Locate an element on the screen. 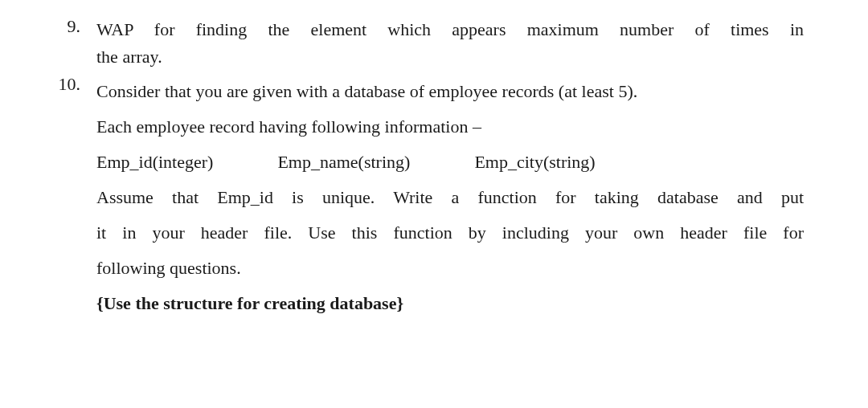  question-note-bold: {Use the structure for creating database… is located at coordinates (450, 304).